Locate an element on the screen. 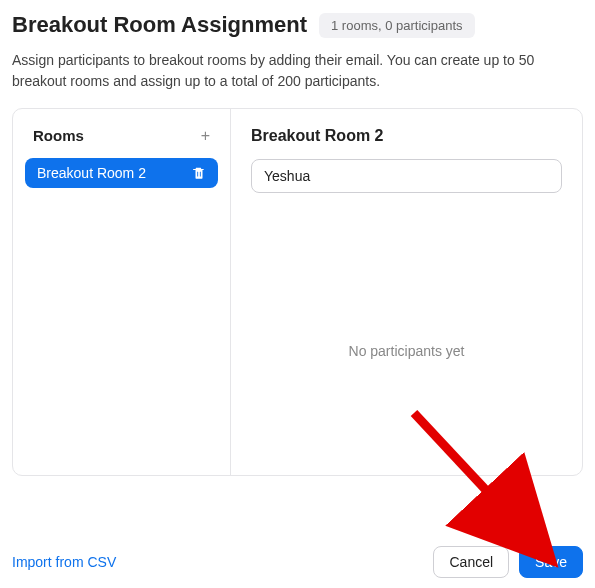  selected-room-title: Breakout Room 2 is located at coordinates (406, 136).